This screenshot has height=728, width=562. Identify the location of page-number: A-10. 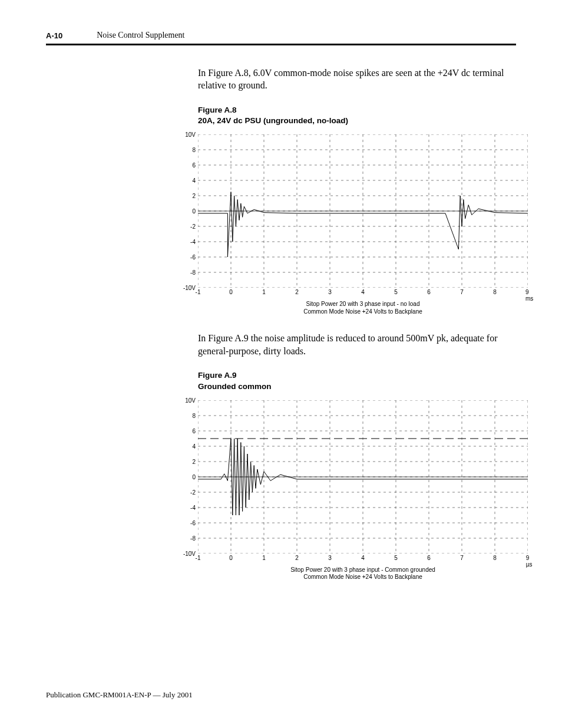
(54, 35).